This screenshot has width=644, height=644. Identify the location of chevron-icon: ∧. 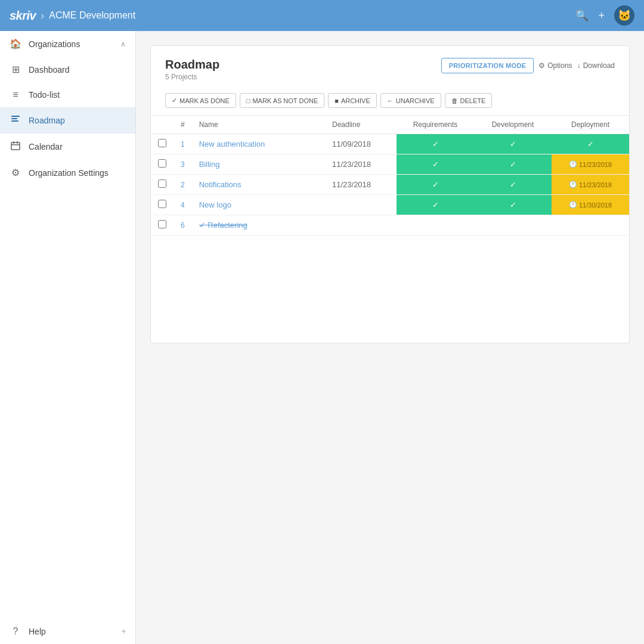
(123, 44).